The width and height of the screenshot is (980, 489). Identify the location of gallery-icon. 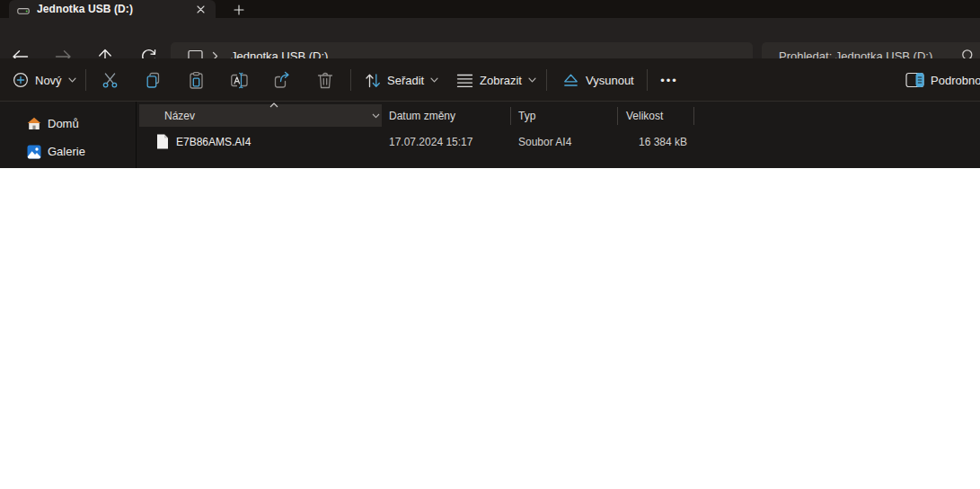
(34, 152).